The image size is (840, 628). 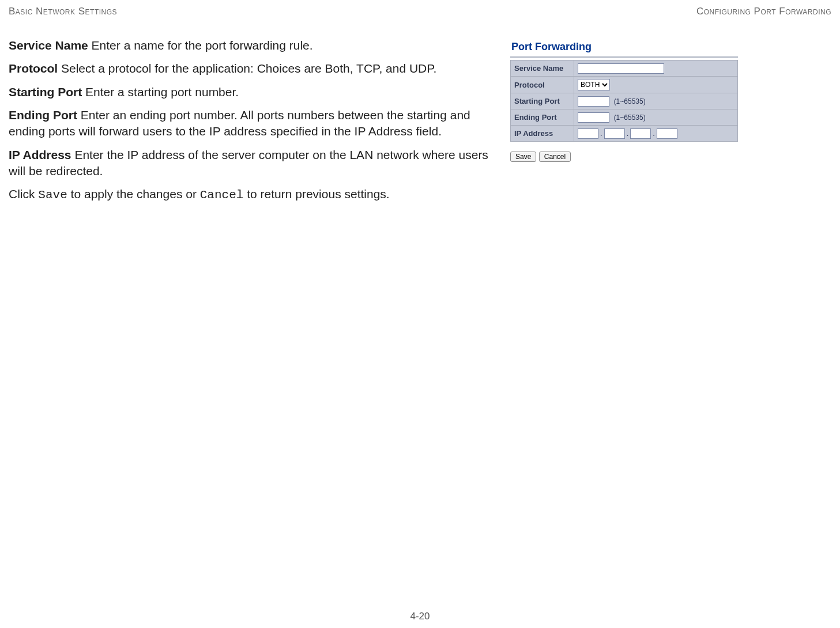 What do you see at coordinates (641, 134) in the screenshot?
I see `ip-octet-3-input` at bounding box center [641, 134].